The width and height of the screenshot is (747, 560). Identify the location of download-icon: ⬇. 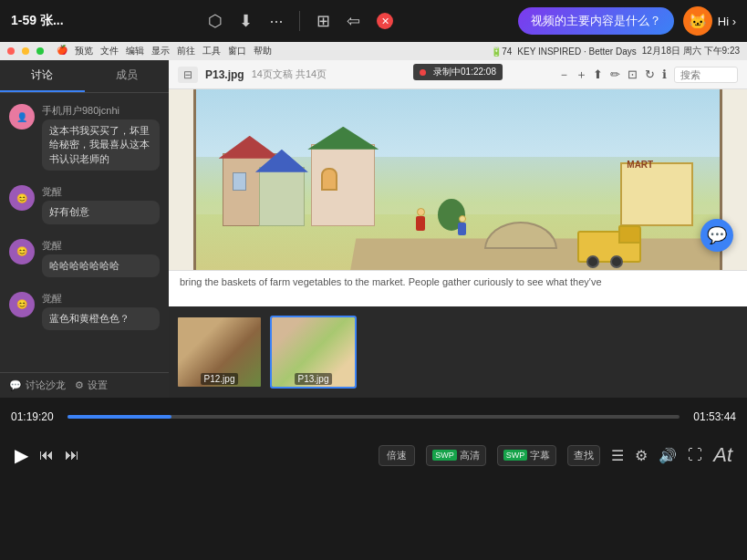
(246, 21).